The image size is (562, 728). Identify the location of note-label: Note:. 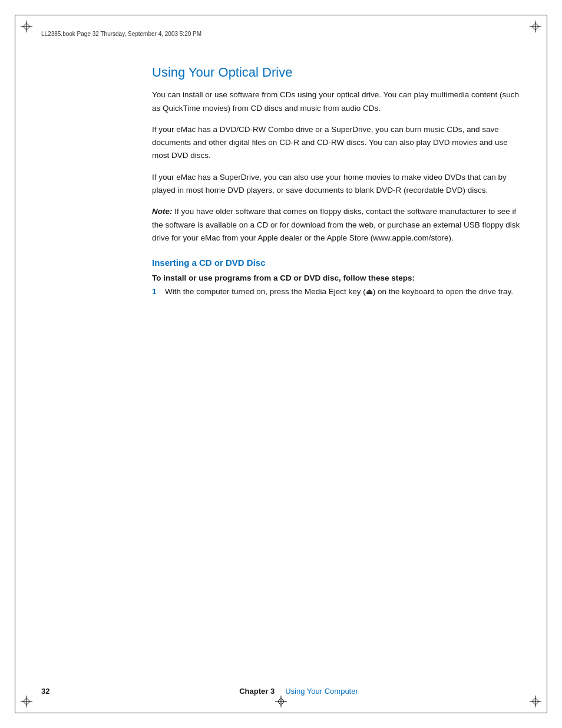
(163, 211).